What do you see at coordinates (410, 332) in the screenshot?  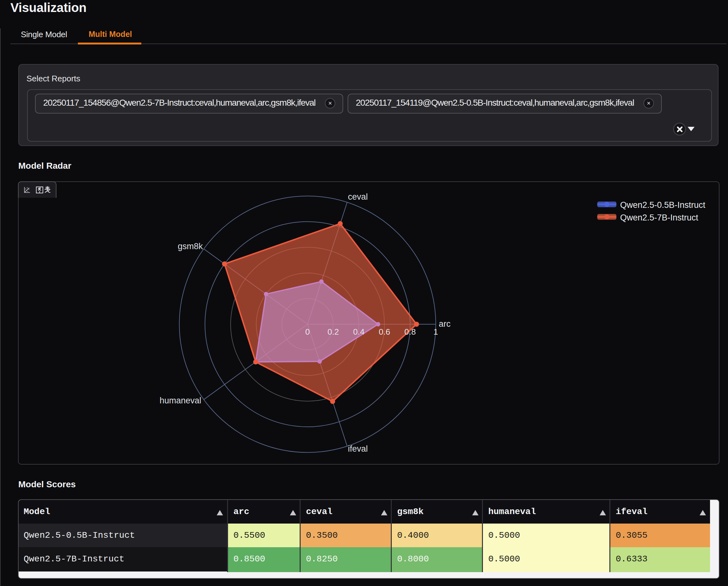 I see `svg-text: 0.8` at bounding box center [410, 332].